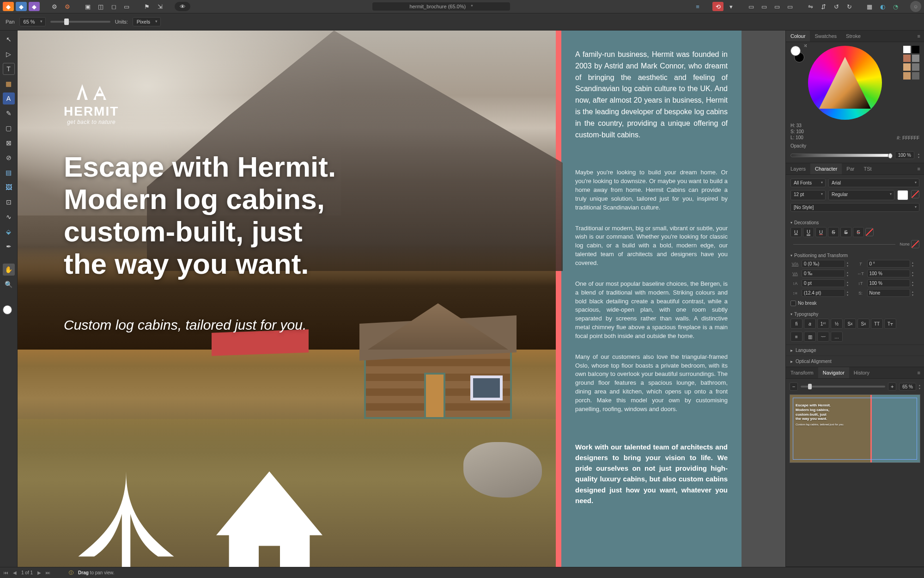 This screenshot has width=924, height=578. I want to click on hscale-input: 100 %, so click(889, 274).